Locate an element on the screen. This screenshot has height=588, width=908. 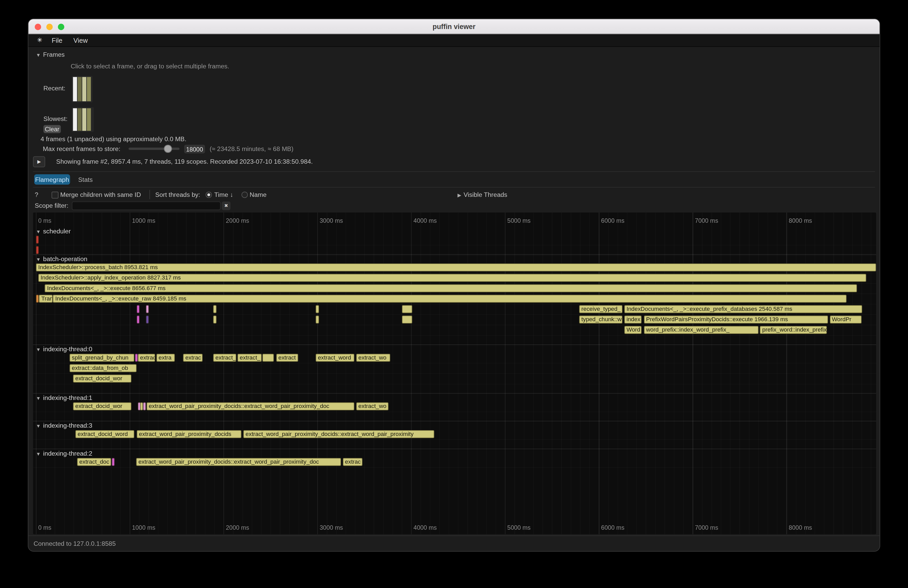
scope-bar: IndexDocuments<_, _>::execute_prefix_dat… is located at coordinates (743, 309).